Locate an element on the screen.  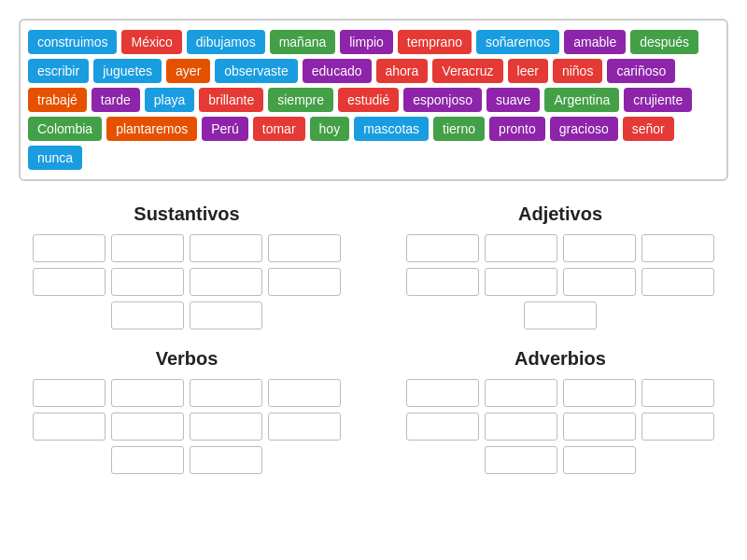
verbos-drop-grid is located at coordinates (187, 427).